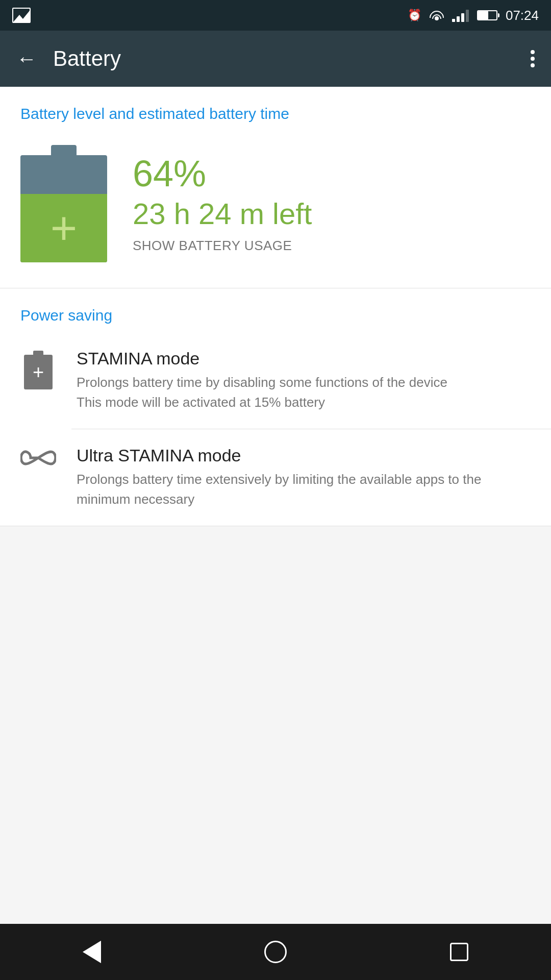  What do you see at coordinates (533, 59) in the screenshot?
I see `more-options-button` at bounding box center [533, 59].